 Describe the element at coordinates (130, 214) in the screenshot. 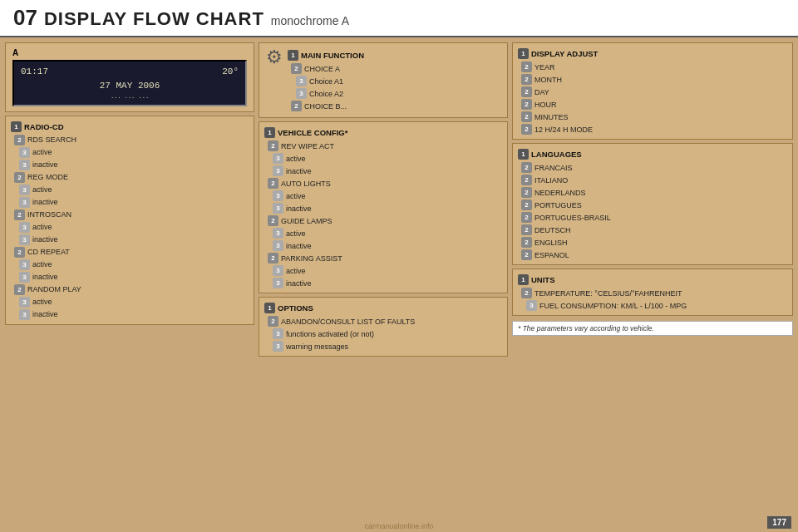

I see `introscan: 2 INTROSCAN` at that location.